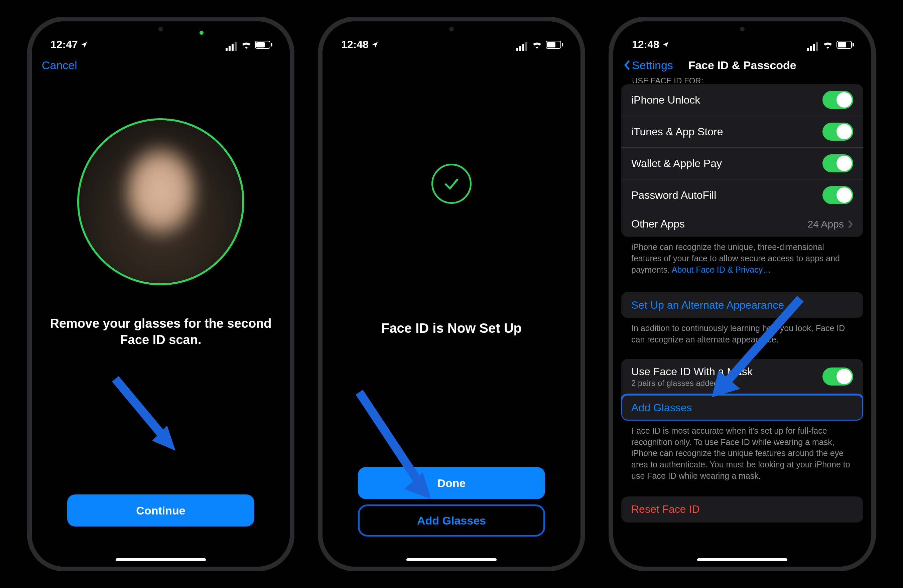 The width and height of the screenshot is (903, 588). Describe the element at coordinates (742, 305) in the screenshot. I see `alt-appearance-group: Set Up an Alternate Appearance` at that location.